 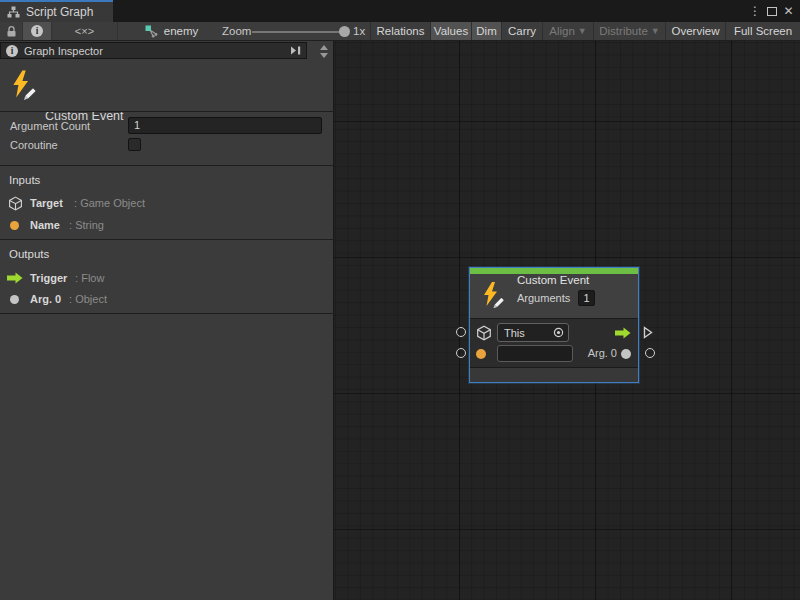 I want to click on node-arguments-value: 1, so click(x=586, y=298).